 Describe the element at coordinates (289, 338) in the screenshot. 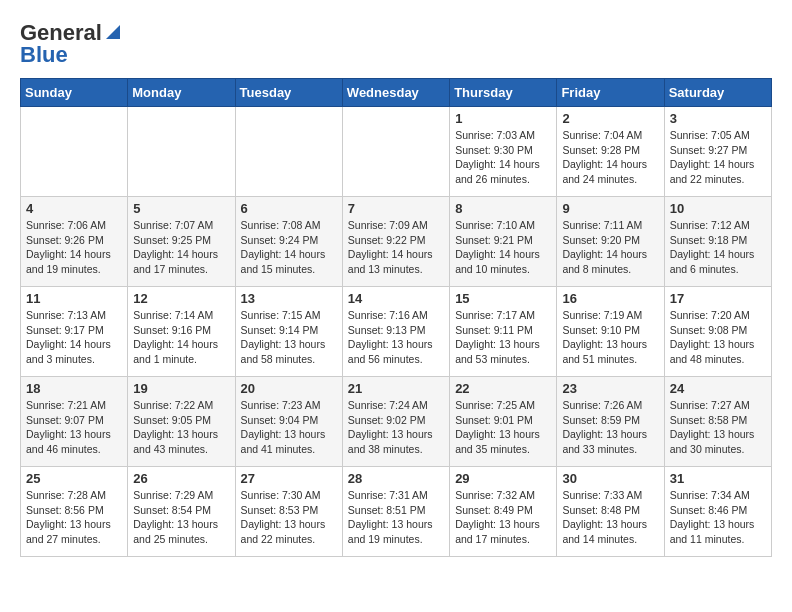

I see `day-content: Sunrise: 7:15 AM Sunset: 9:14 PM Dayligh…` at that location.